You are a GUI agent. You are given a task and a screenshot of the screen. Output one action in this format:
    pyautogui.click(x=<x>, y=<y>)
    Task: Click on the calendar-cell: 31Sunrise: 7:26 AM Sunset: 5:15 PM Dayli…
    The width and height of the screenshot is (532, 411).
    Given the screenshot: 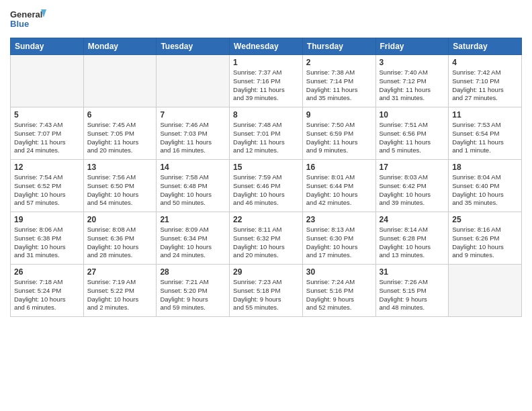 What is the action you would take?
    pyautogui.click(x=412, y=291)
    